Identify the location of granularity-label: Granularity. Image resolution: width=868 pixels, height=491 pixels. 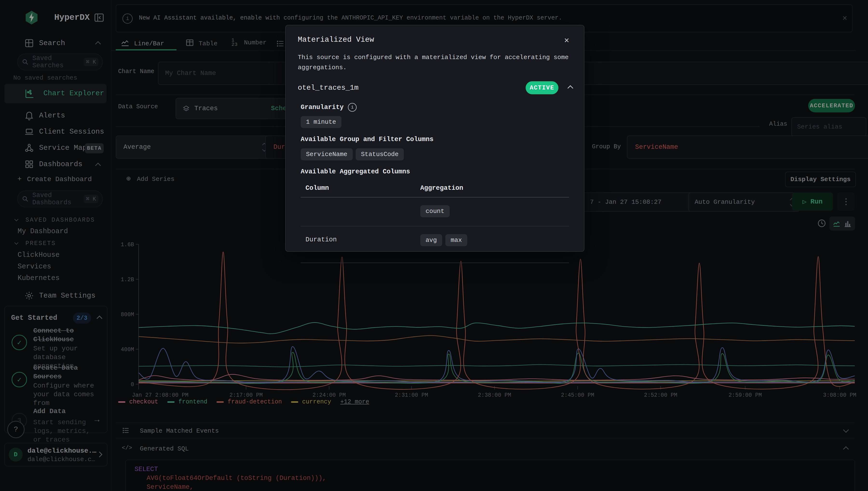
(322, 107).